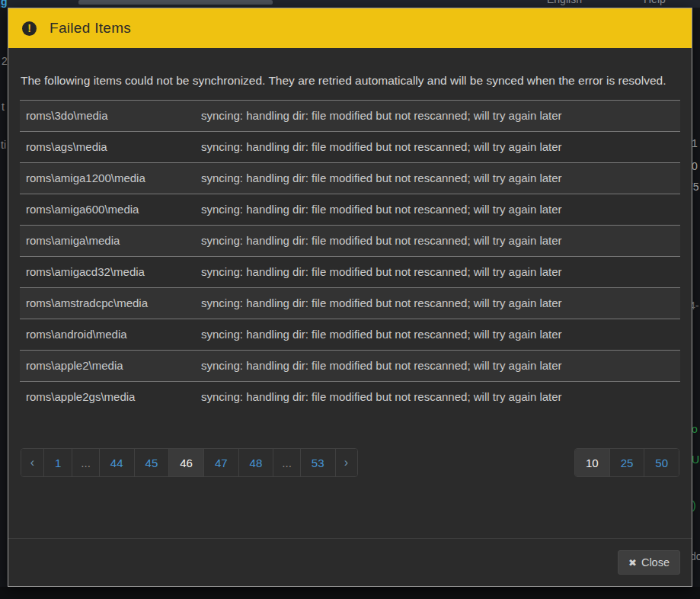  What do you see at coordinates (346, 463) in the screenshot?
I see `pagination-next-button: ›` at bounding box center [346, 463].